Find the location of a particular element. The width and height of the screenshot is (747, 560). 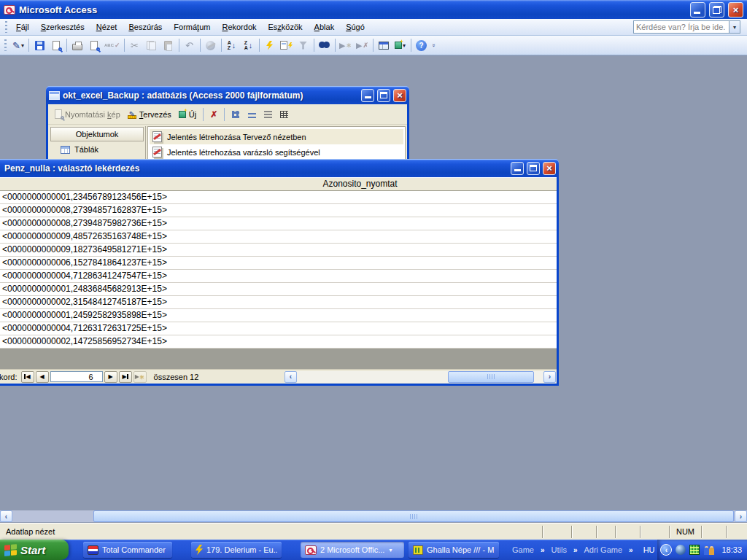

query-minimize-button is located at coordinates (517, 168).